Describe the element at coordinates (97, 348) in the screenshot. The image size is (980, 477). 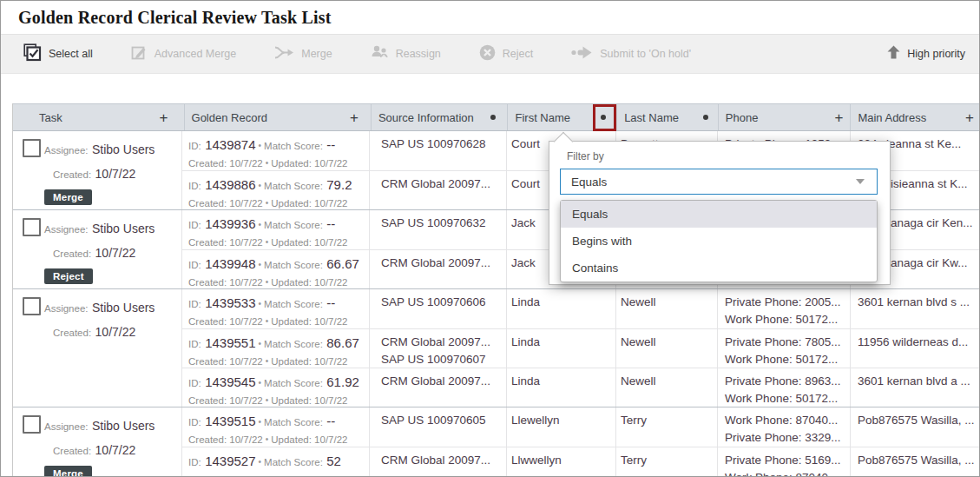
I see `task-cell: Assignee: Stibo Users Created: 10/7/22` at that location.